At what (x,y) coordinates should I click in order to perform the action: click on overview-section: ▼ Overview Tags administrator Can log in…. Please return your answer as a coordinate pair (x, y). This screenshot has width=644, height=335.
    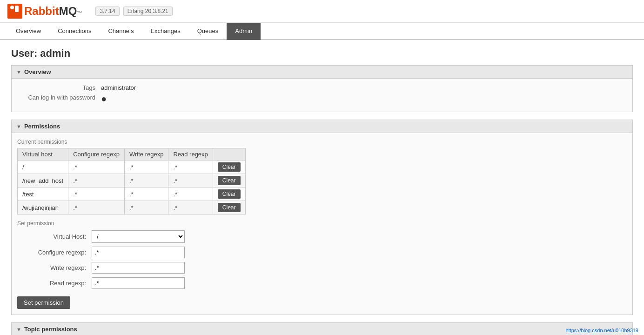
    Looking at the image, I should click on (322, 88).